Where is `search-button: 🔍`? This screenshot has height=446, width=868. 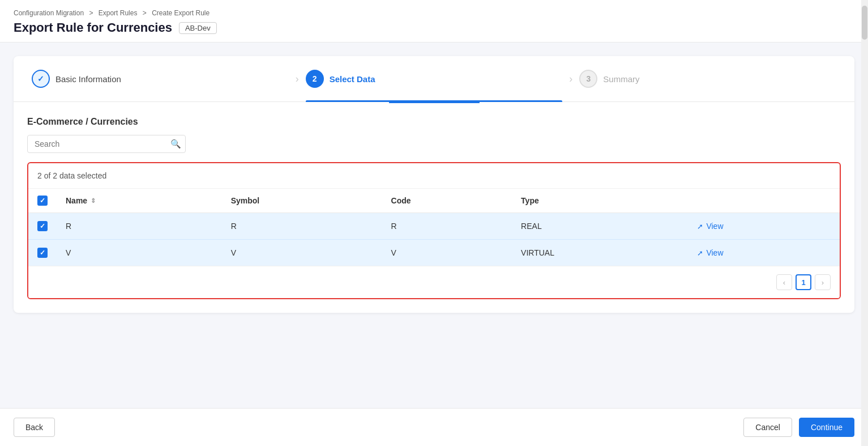
search-button: 🔍 is located at coordinates (176, 144).